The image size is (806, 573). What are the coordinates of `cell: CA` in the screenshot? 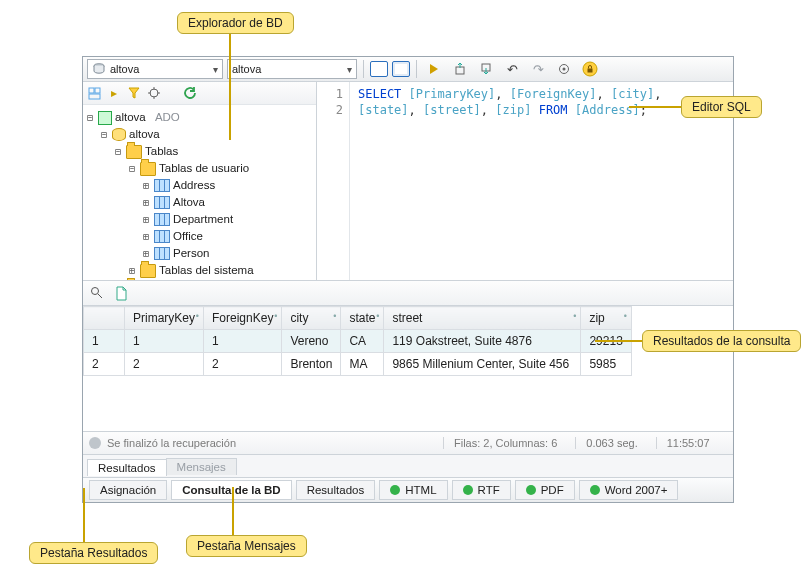 It's located at (362, 342).